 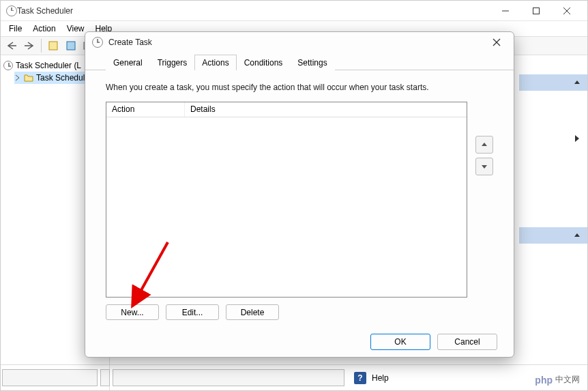 What do you see at coordinates (536, 11) in the screenshot?
I see `maximize-button` at bounding box center [536, 11].